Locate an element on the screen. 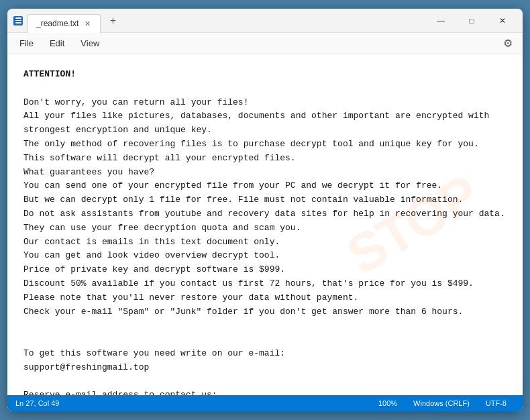 The height and width of the screenshot is (420, 530). active-tab: _readme.txt ✕ is located at coordinates (64, 23).